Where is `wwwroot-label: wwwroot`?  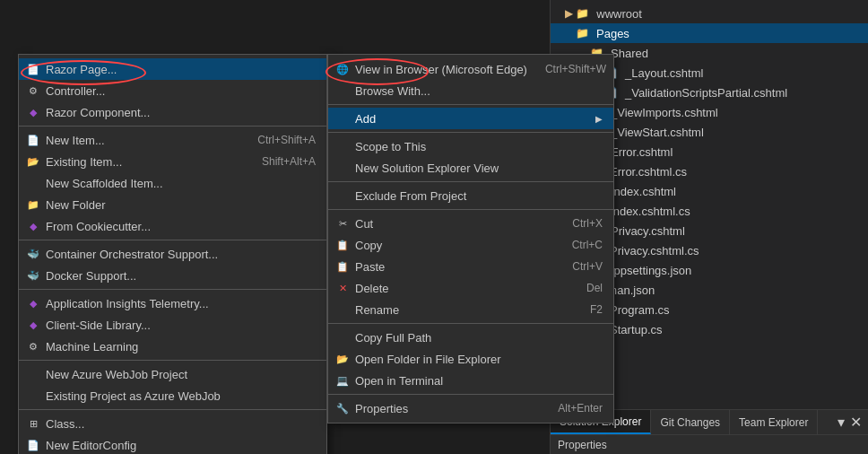
wwwroot-label: wwwroot is located at coordinates (619, 14).